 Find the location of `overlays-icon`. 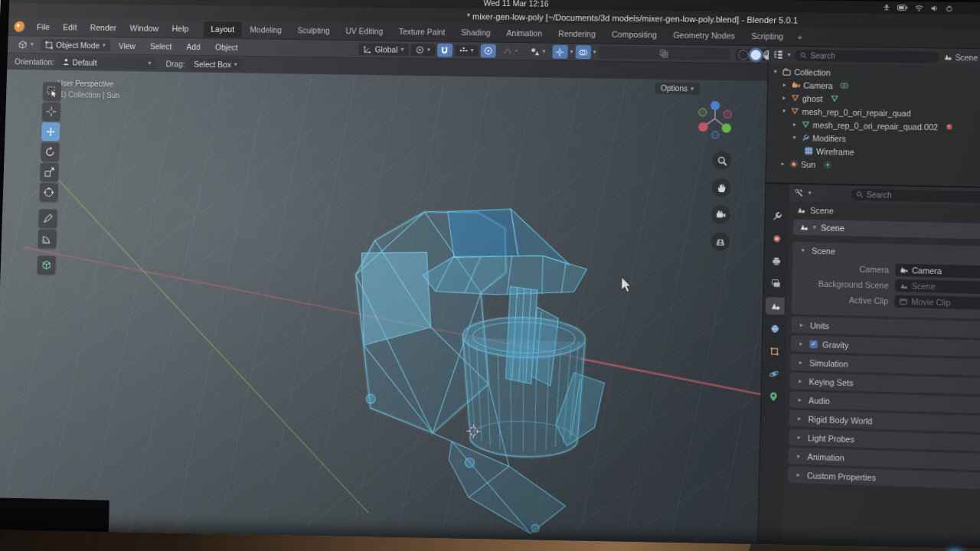

overlays-icon is located at coordinates (583, 52).